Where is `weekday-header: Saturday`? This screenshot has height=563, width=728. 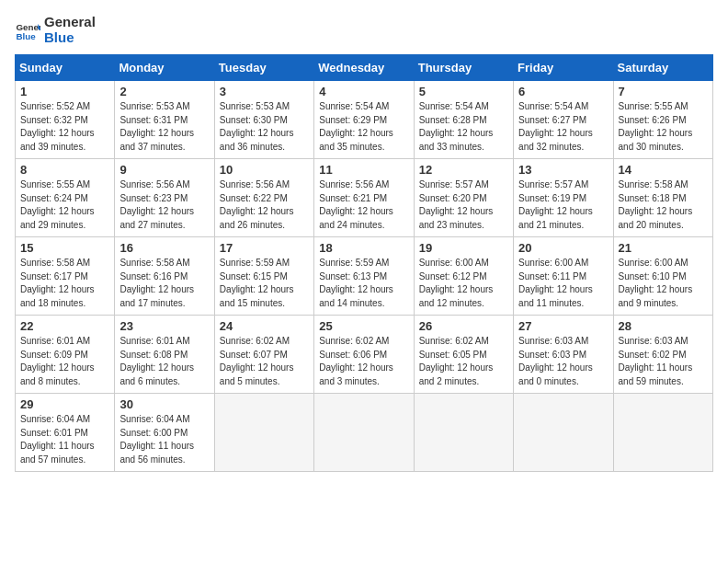
weekday-header: Saturday is located at coordinates (663, 68).